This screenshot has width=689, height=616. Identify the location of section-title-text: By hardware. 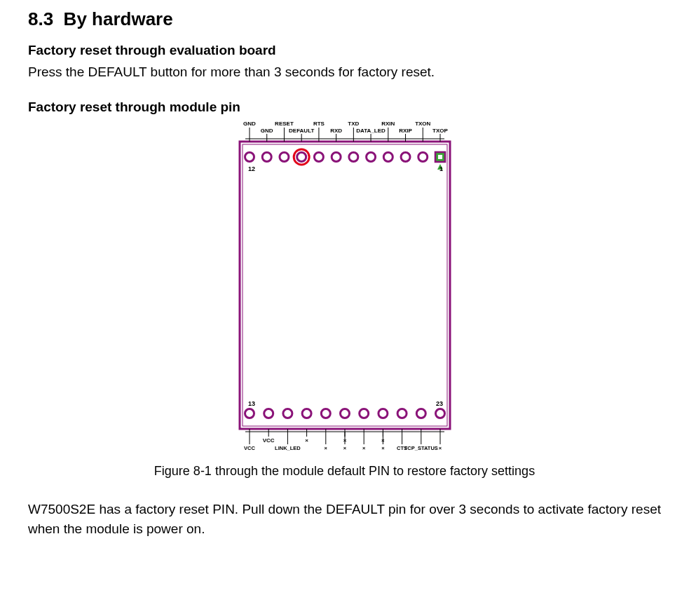
(118, 19).